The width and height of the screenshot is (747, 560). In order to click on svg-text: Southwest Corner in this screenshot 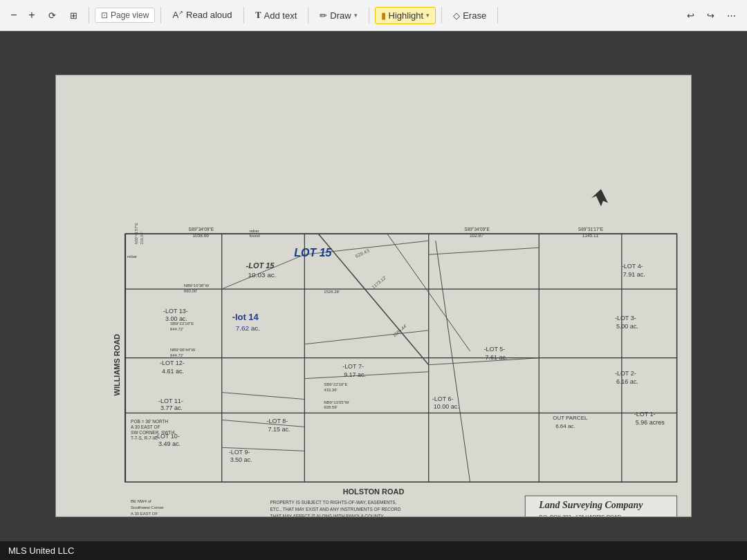, I will do `click(147, 507)`.